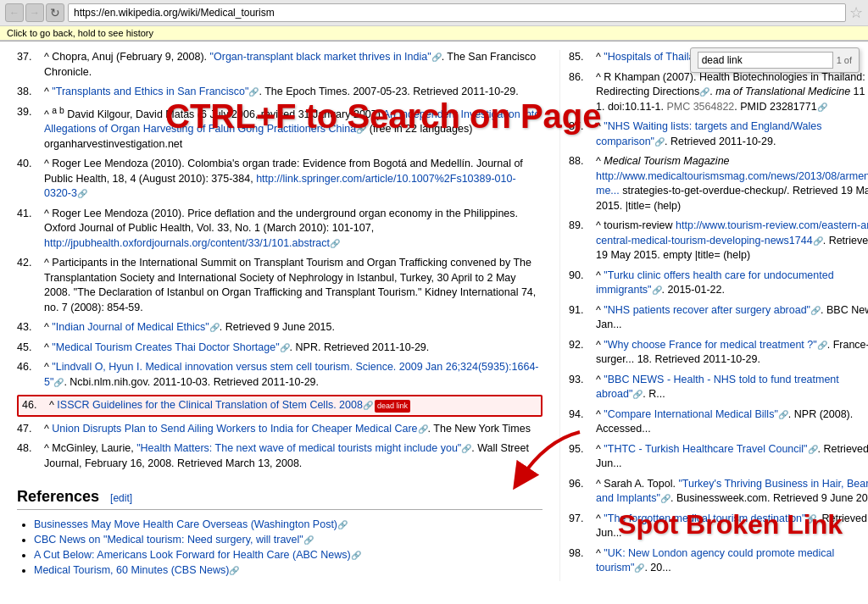 Image resolution: width=868 pixels, height=604 pixels. I want to click on ref-item-45: 45. ^ "Medical Tourism Creates Thai Doct…, so click(280, 348).